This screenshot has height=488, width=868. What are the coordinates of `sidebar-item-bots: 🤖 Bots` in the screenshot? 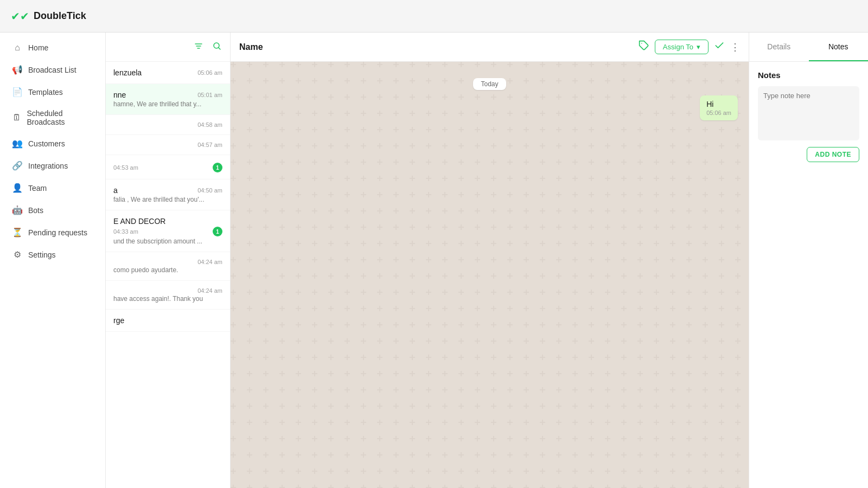 It's located at (53, 210).